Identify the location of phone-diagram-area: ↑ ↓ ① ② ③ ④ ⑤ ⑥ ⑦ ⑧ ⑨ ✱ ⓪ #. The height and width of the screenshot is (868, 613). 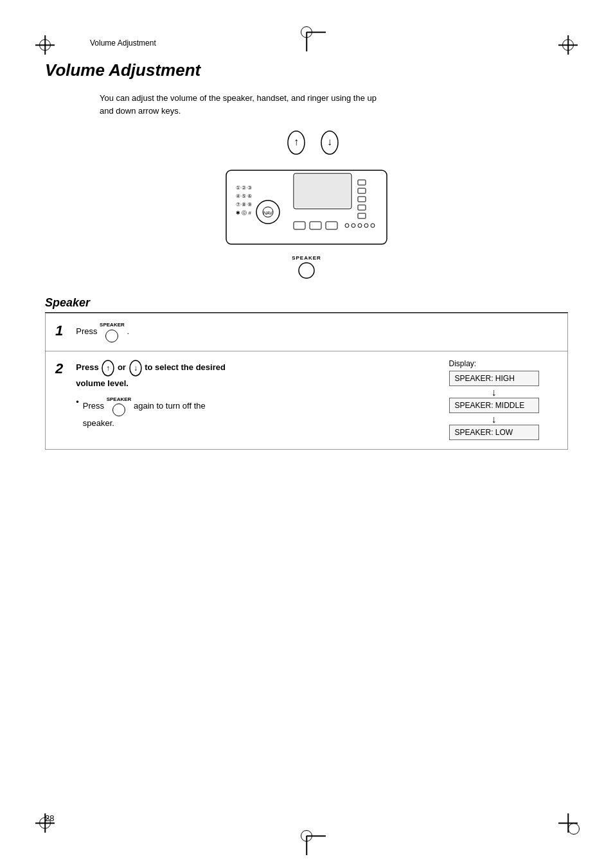
(306, 205).